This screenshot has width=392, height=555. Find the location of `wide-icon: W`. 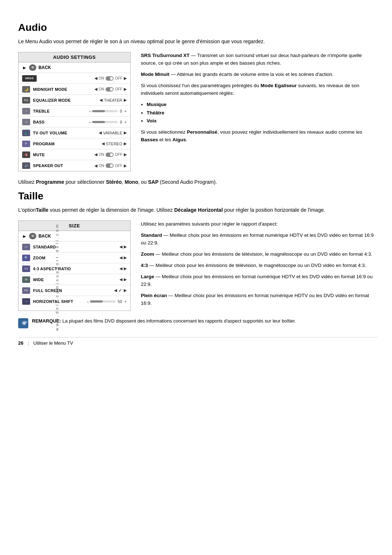

wide-icon: W is located at coordinates (26, 280).